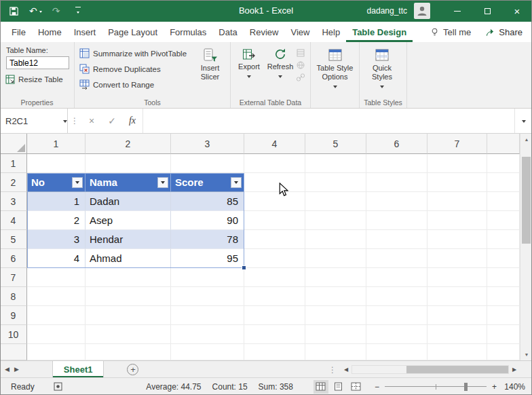 Image resolution: width=532 pixels, height=395 pixels. What do you see at coordinates (128, 316) in the screenshot?
I see `cell-R9C2` at bounding box center [128, 316].